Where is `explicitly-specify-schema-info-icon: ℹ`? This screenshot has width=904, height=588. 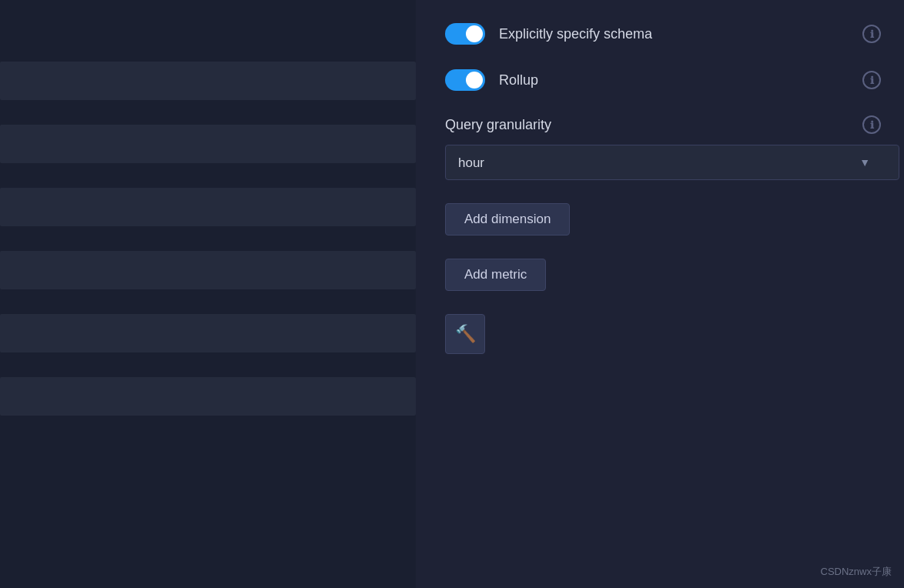 explicitly-specify-schema-info-icon: ℹ is located at coordinates (872, 34).